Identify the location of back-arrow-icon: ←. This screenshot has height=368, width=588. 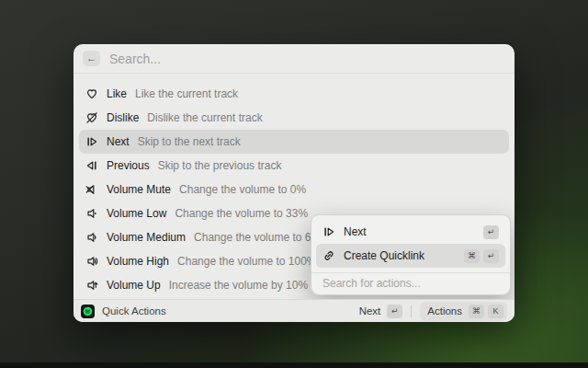
(92, 59).